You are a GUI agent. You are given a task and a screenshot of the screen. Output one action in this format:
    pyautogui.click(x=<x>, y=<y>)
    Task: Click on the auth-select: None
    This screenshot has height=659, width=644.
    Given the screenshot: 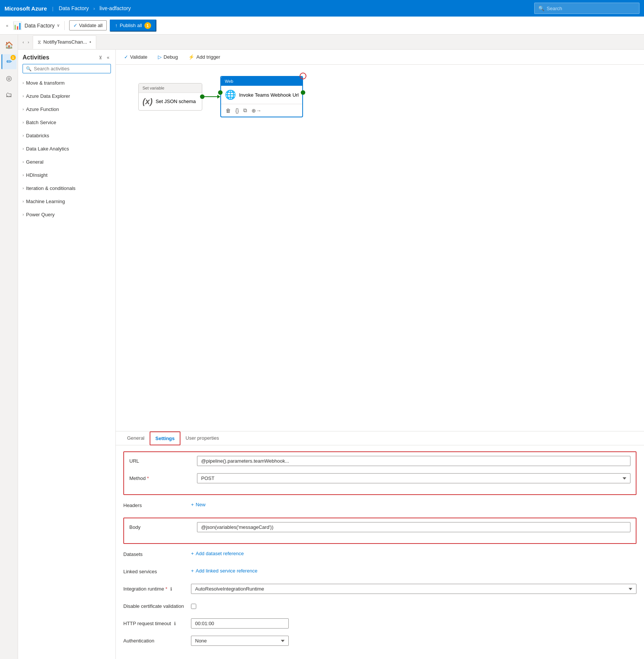 What is the action you would take?
    pyautogui.click(x=240, y=641)
    